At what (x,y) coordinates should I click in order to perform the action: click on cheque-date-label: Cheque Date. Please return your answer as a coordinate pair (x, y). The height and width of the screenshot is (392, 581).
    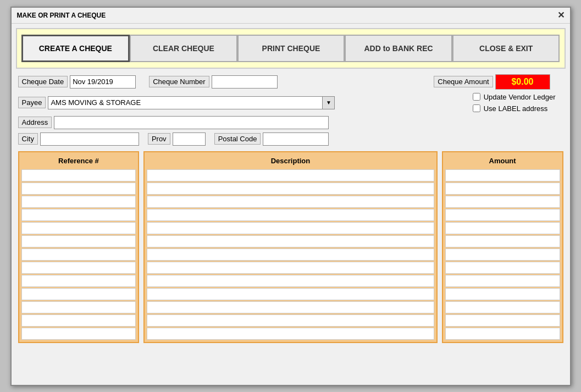
    Looking at the image, I should click on (43, 81).